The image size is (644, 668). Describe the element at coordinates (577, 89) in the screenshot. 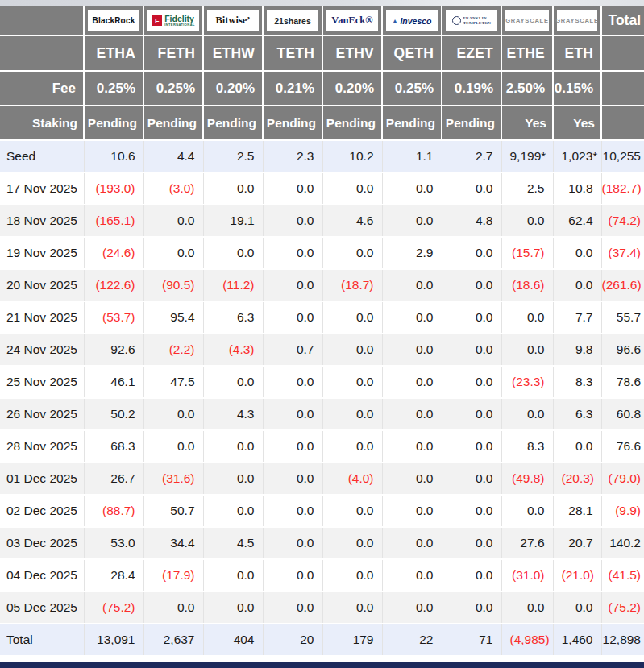

I see `fee-eth: 0.15%` at that location.